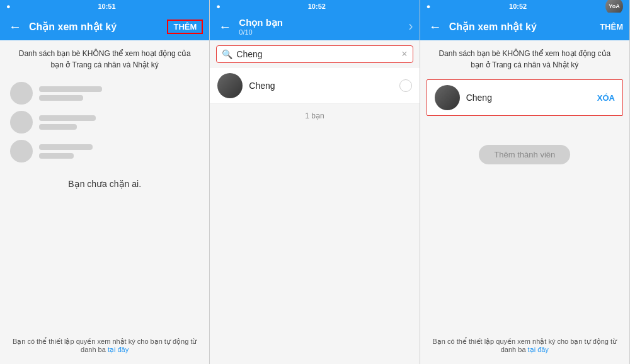  What do you see at coordinates (105, 26) in the screenshot?
I see `top-bar-1: ← Chặn xem nhật ký THÊM` at bounding box center [105, 26].